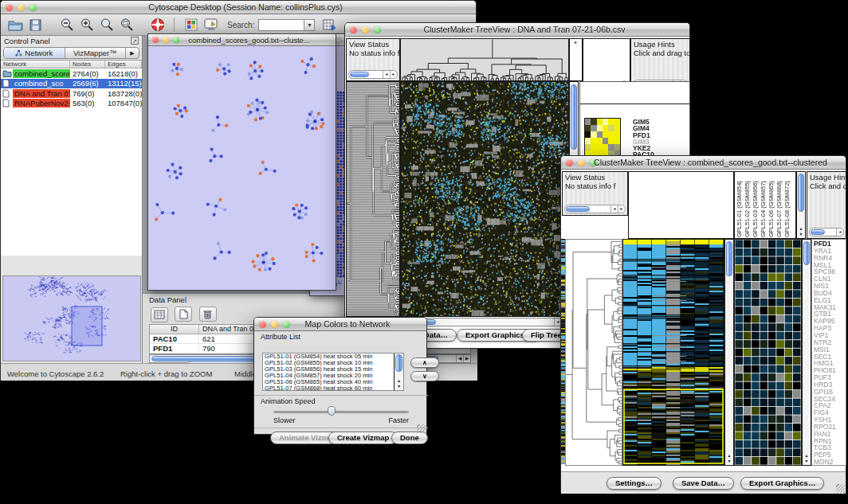 The width and height of the screenshot is (848, 504). I want to click on zoom-out-button, so click(67, 25).